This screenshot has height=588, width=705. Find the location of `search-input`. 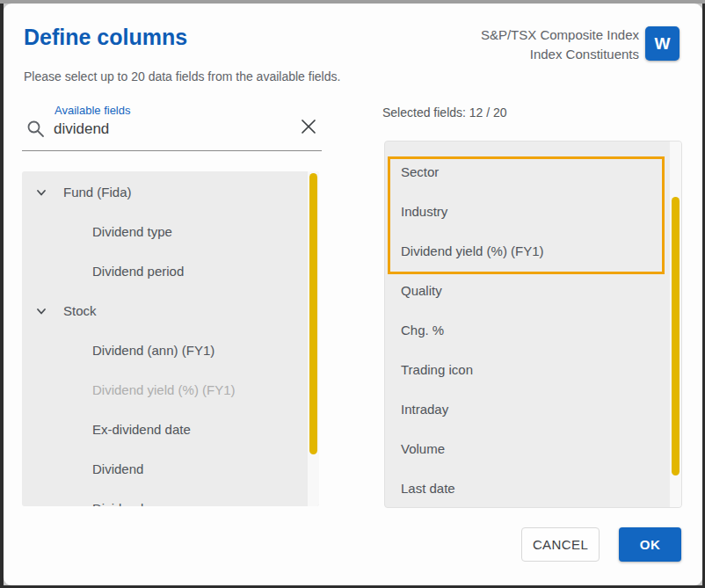

search-input is located at coordinates (172, 129).